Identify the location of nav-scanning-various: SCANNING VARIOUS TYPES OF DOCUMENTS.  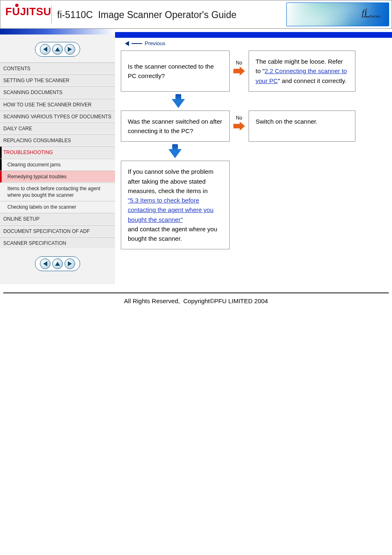
(58, 117).